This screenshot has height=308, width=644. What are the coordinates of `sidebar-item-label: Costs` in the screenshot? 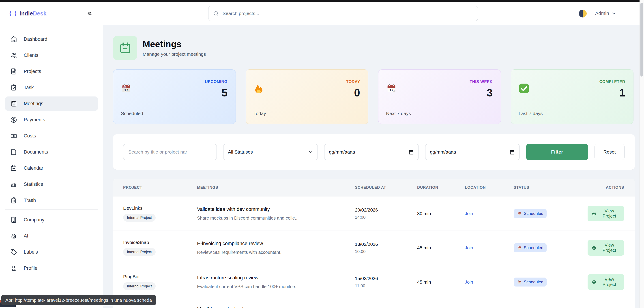 It's located at (30, 136).